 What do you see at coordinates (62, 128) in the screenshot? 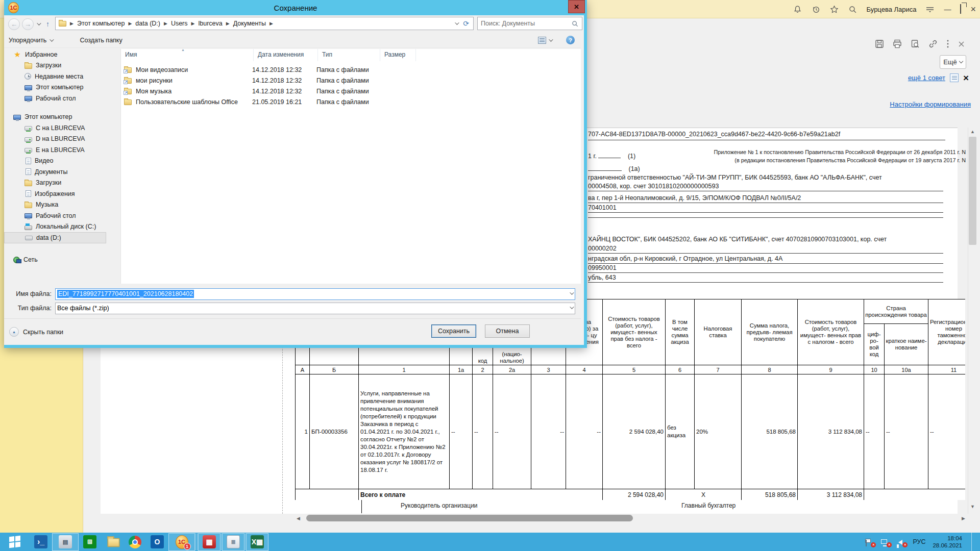
I see `nav-item-c-lburceva: C на LBURCEVA` at bounding box center [62, 128].